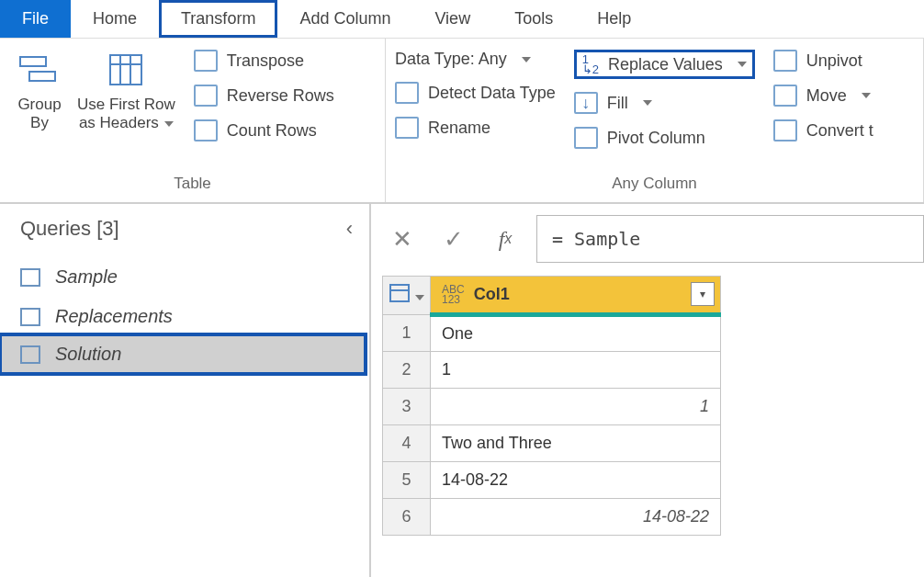 This screenshot has height=577, width=924. I want to click on row-number: 2, so click(407, 370).